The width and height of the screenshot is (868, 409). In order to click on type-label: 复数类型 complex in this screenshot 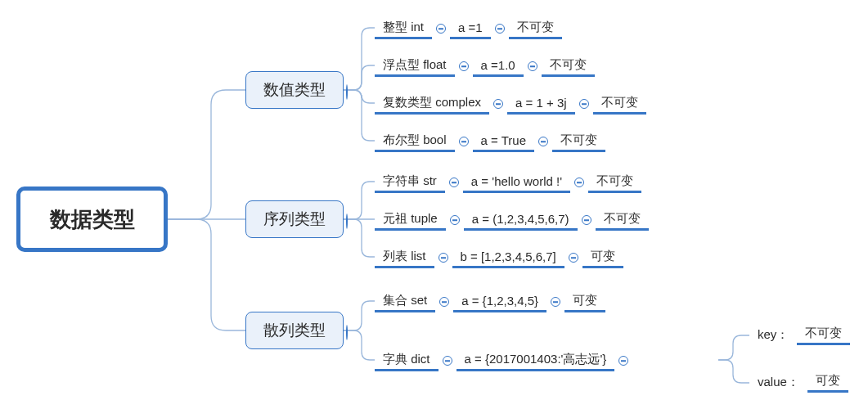, I will do `click(432, 104)`.